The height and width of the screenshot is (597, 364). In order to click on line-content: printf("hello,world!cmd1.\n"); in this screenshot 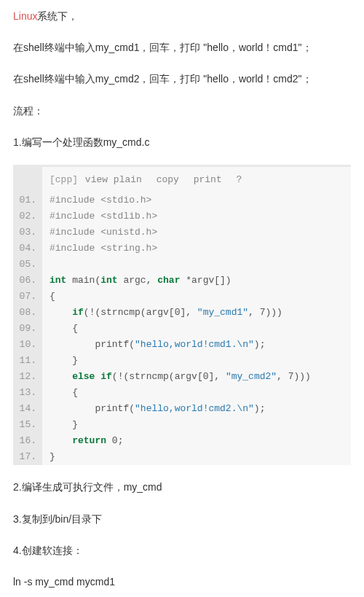, I will do `click(154, 345)`.